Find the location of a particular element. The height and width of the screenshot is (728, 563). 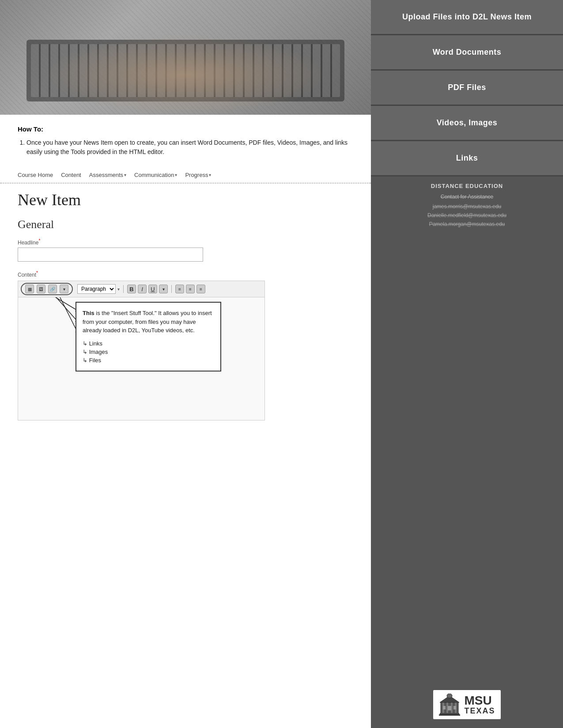

sidebar-item-pdf-files: PDF Files is located at coordinates (467, 88).